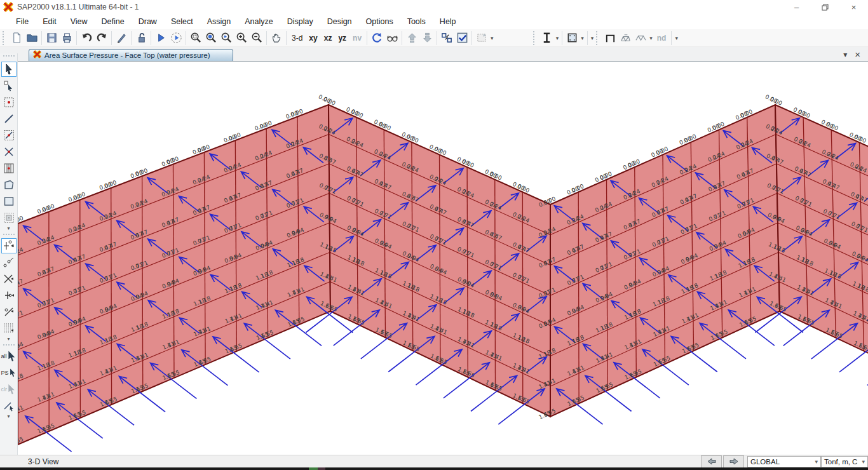 The image size is (868, 470). I want to click on menu-item-options: Options, so click(380, 22).